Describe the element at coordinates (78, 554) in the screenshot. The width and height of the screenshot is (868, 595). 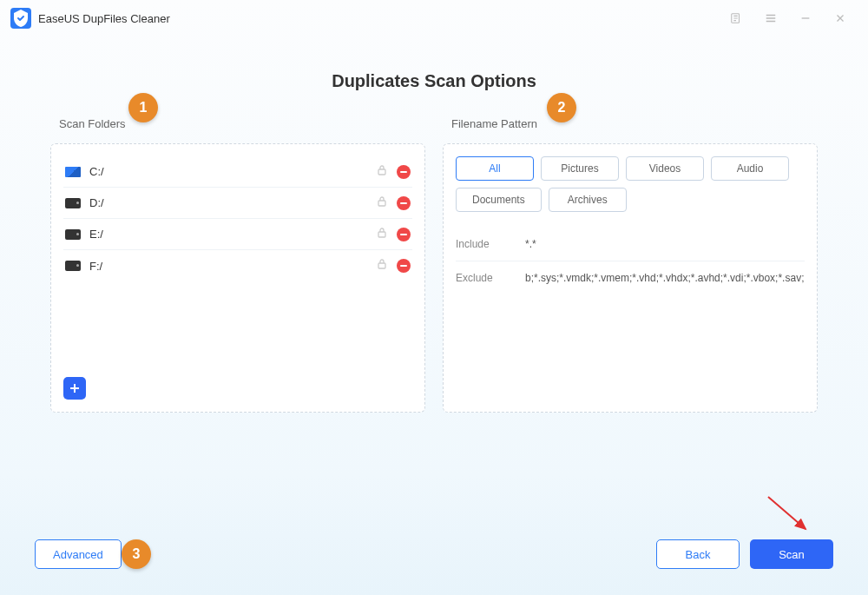
I see `advanced-button: Advanced` at that location.